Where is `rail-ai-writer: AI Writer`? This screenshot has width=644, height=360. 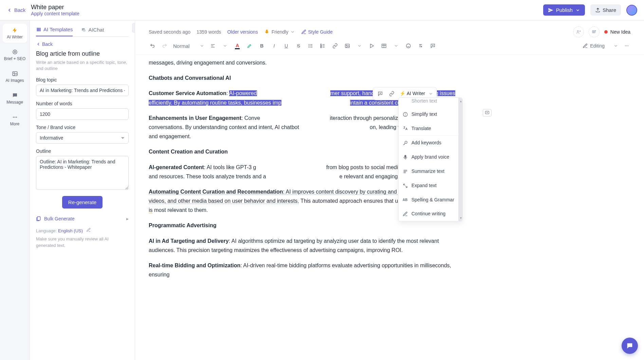
rail-ai-writer: AI Writer is located at coordinates (15, 33).